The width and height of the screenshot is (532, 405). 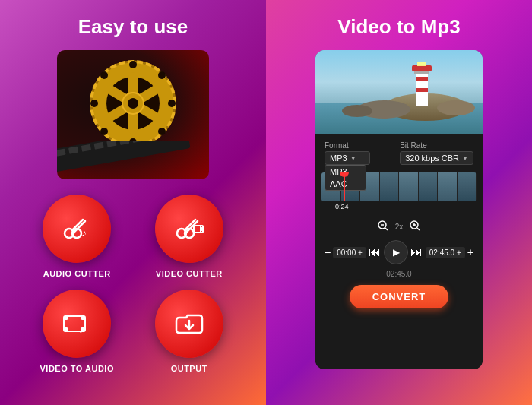 I want to click on video-cutter-icon, so click(x=189, y=229).